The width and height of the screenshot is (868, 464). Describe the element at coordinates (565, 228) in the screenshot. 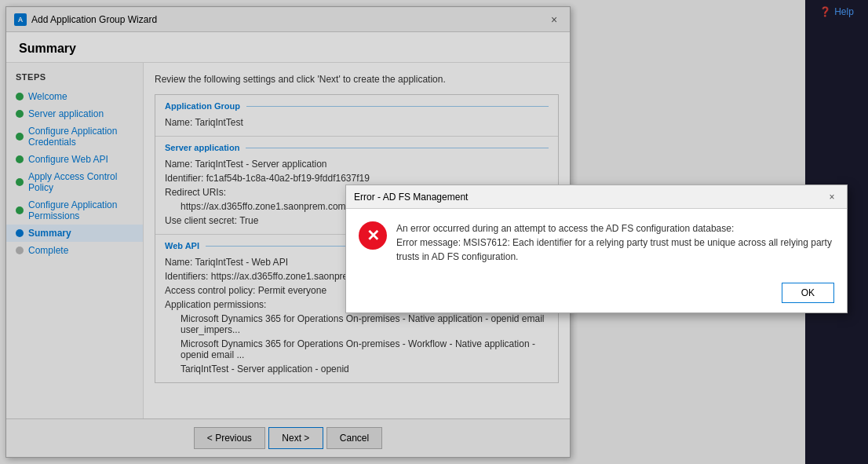

I see `error-message-line1: An error occurred during an attempt to a…` at that location.